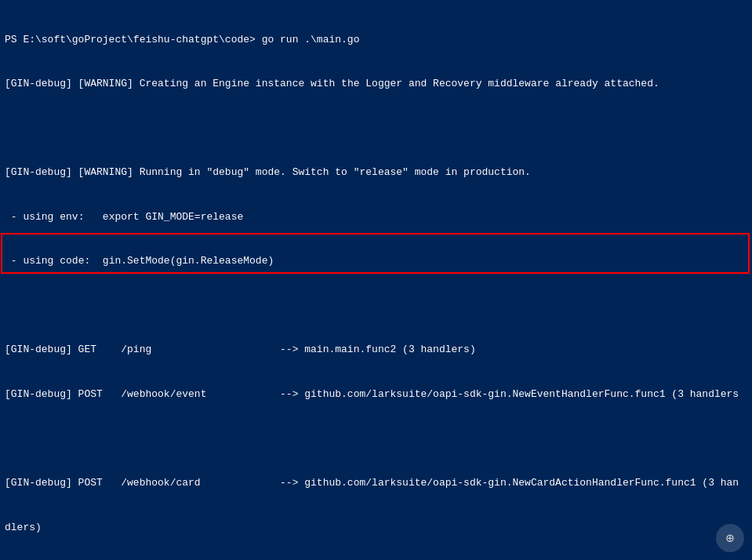  Describe the element at coordinates (730, 538) in the screenshot. I see `scroll-indicator: ⊕` at that location.